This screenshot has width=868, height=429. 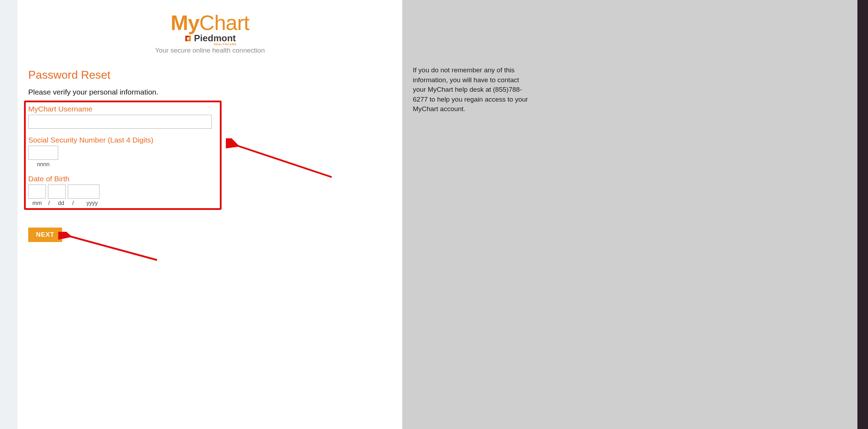 I want to click on background-right, so click(x=863, y=214).